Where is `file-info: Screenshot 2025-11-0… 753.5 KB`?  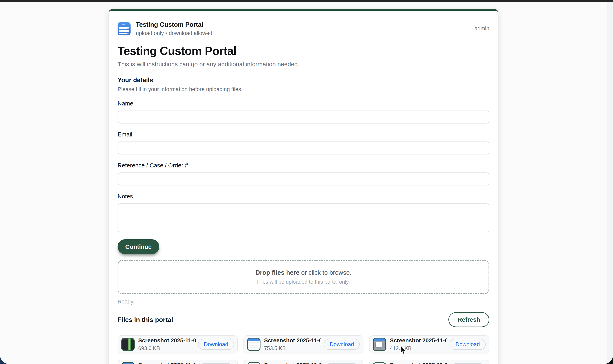
file-info: Screenshot 2025-11-0… 753.5 KB is located at coordinates (293, 344).